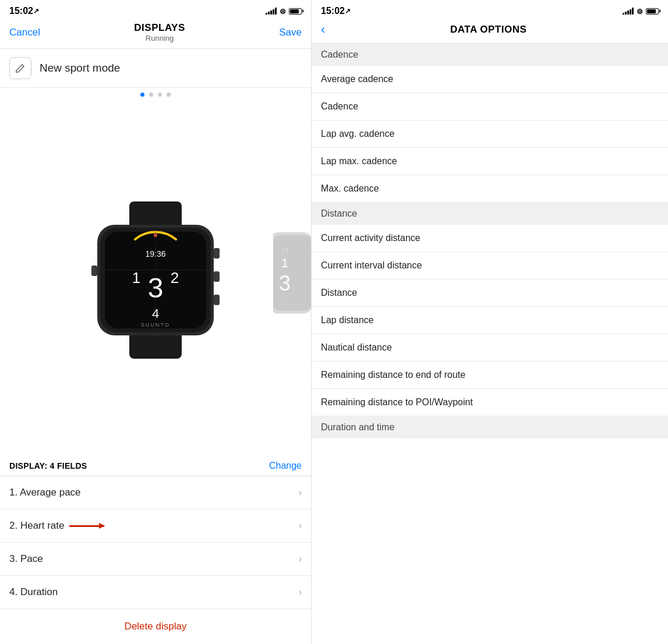 This screenshot has height=644, width=668. Describe the element at coordinates (36, 11) in the screenshot. I see `left-location-icon: ↗` at that location.